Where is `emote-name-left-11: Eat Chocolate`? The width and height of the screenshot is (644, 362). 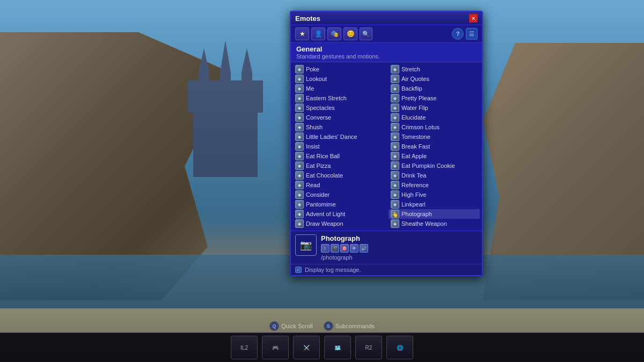 emote-name-left-11: Eat Chocolate is located at coordinates (324, 175).